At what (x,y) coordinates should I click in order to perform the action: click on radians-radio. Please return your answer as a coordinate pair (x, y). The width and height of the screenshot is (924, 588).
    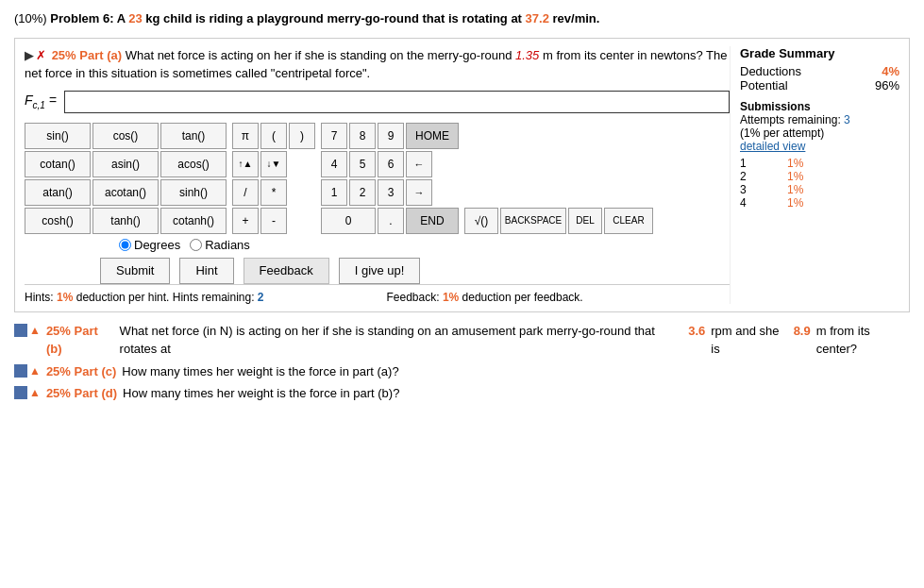
    Looking at the image, I should click on (196, 245).